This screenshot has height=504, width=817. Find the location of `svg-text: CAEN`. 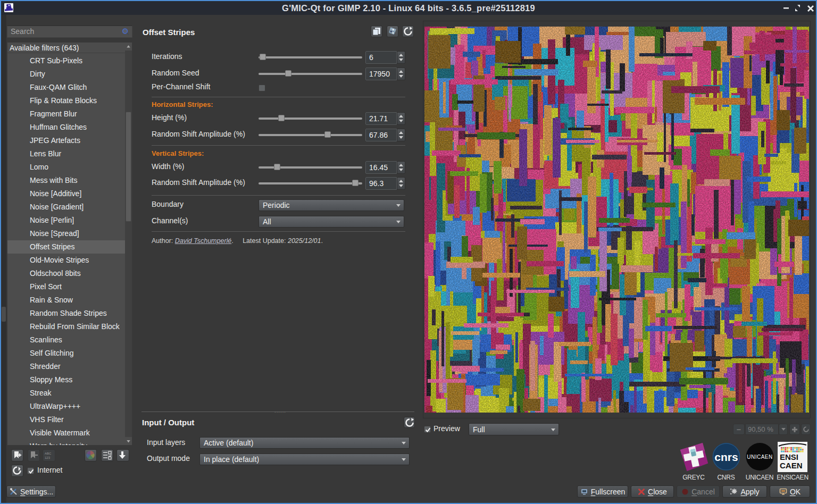

svg-text: CAEN is located at coordinates (791, 466).